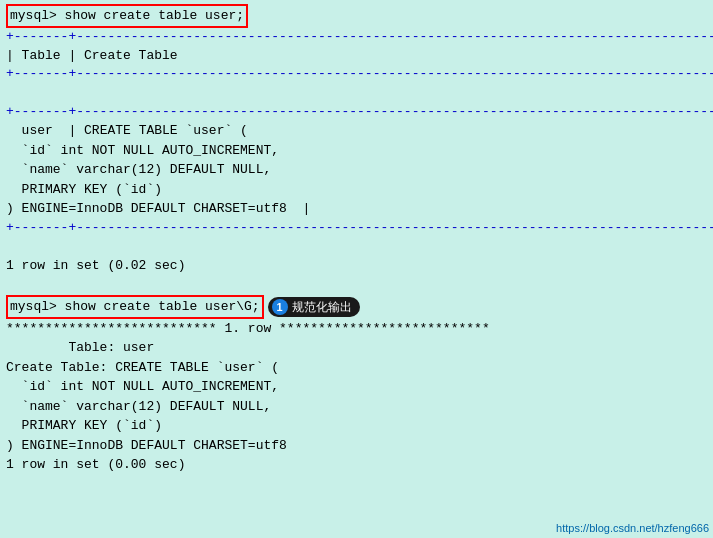 This screenshot has width=713, height=538. Describe the element at coordinates (356, 465) in the screenshot. I see `result-line-2: 1 row in set (0.00 sec)` at that location.